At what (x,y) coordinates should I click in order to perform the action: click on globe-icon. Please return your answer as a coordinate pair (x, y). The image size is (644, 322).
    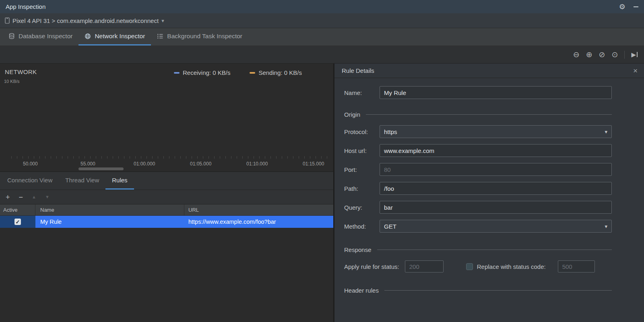
    Looking at the image, I should click on (88, 36).